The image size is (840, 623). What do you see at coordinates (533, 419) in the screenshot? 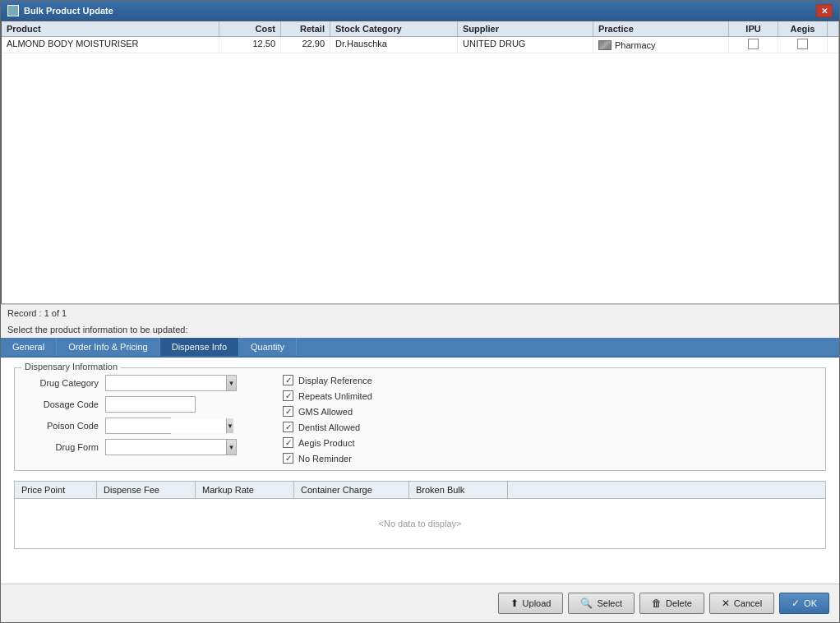
I see `right-column: Display Reference Repeats Unlimited GMS …` at bounding box center [533, 419].